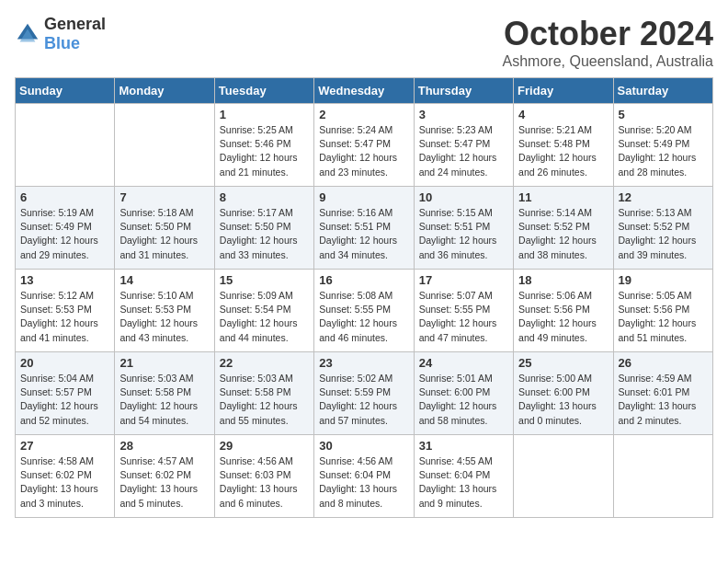 The width and height of the screenshot is (728, 563). Describe the element at coordinates (164, 197) in the screenshot. I see `day-number: 7` at that location.